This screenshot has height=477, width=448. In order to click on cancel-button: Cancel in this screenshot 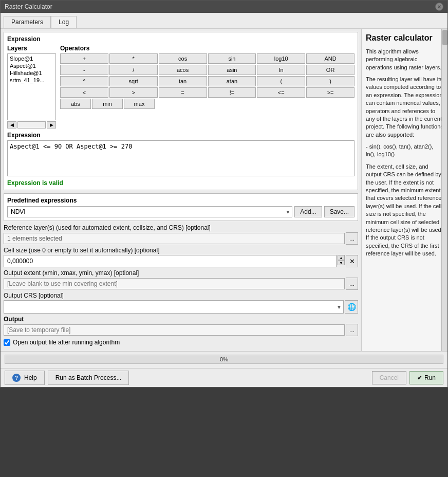, I will do `click(389, 378)`.